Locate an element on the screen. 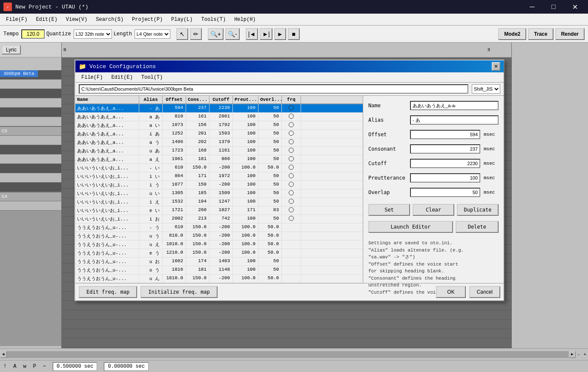  dialog-close-button: ✕ is located at coordinates (496, 66).